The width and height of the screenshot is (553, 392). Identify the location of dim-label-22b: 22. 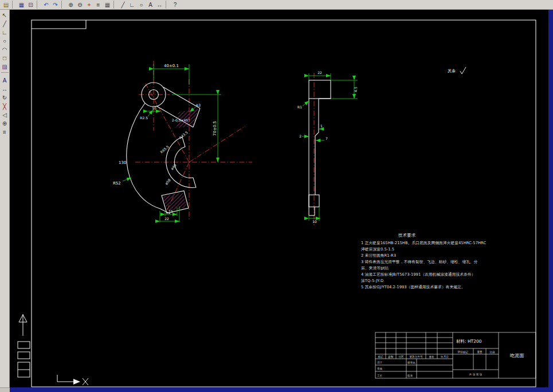
(167, 219).